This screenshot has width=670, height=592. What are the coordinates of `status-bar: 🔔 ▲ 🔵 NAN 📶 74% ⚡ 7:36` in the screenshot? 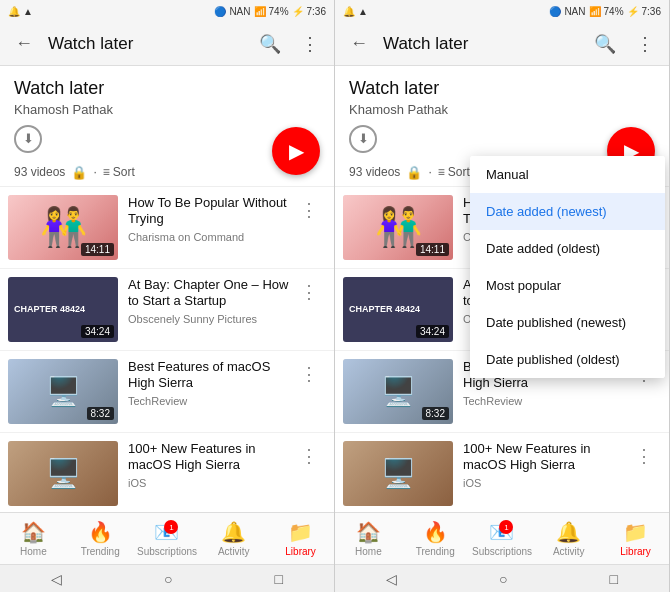 It's located at (167, 11).